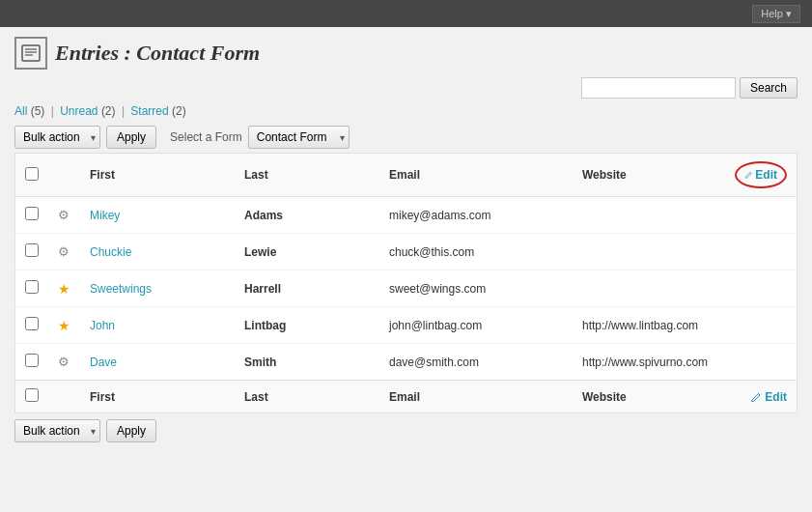 This screenshot has width=812, height=512. Describe the element at coordinates (307, 252) in the screenshot. I see `row-last: Lewie` at that location.